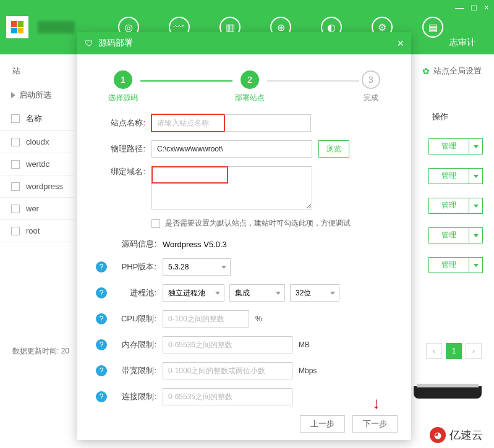 The image size is (494, 448). Describe the element at coordinates (308, 371) in the screenshot. I see `mbps-unit: Mbps` at that location.